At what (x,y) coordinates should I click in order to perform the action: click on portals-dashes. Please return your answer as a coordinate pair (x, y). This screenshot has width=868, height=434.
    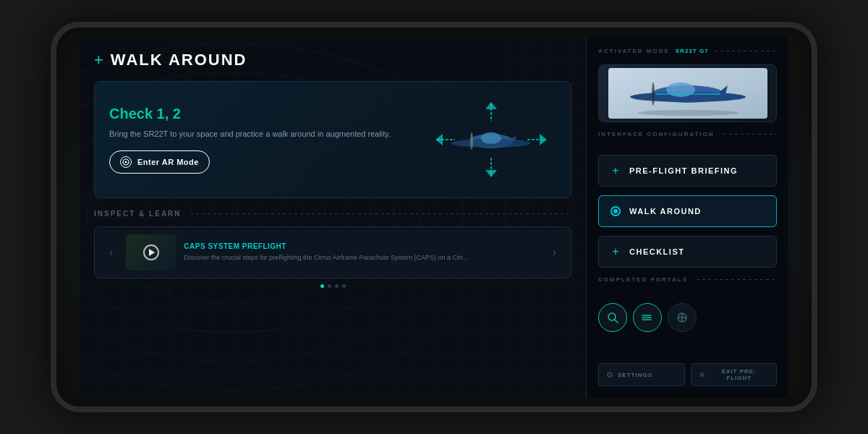
    Looking at the image, I should click on (736, 279).